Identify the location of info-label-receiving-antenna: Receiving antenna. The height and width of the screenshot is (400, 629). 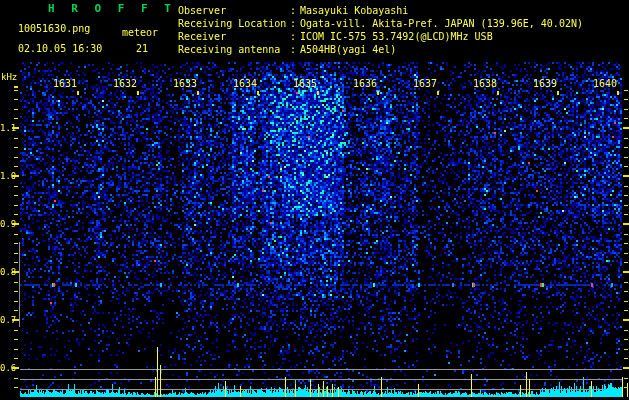
(229, 50).